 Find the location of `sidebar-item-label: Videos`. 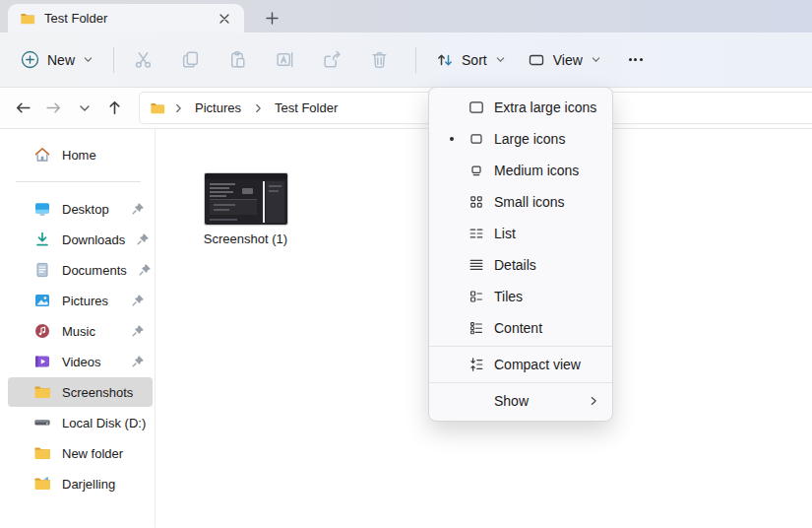

sidebar-item-label: Videos is located at coordinates (91, 363).